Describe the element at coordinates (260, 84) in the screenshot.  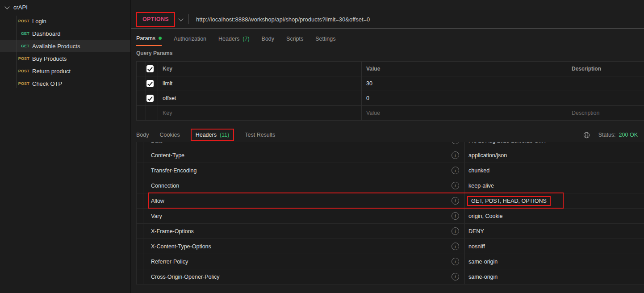
I see `param-key: limit` at that location.